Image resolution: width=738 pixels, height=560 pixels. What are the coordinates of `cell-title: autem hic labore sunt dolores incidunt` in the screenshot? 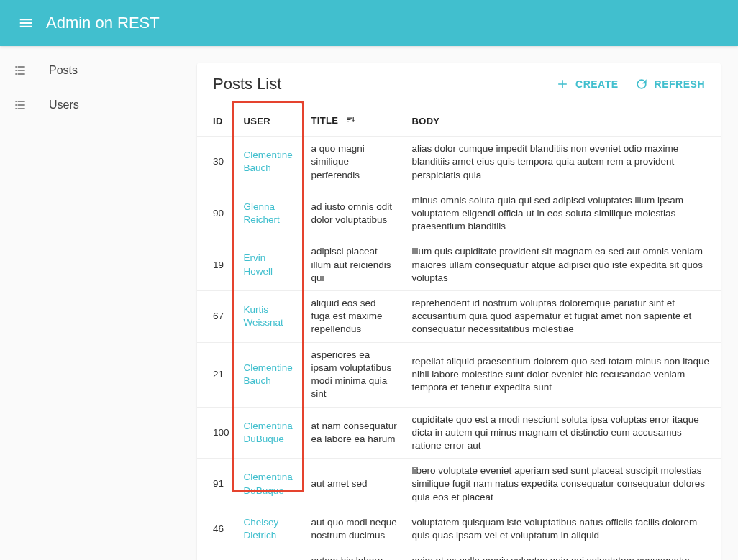 It's located at (355, 554).